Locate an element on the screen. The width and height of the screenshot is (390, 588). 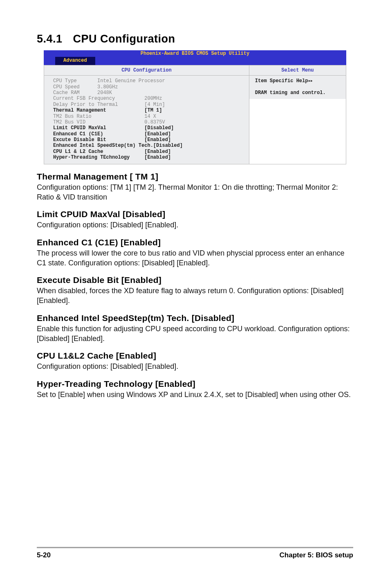
bios-setting-row: Enhanced Intel SpeedStep(tm) Tech.[Disab… is located at coordinates (149, 146).